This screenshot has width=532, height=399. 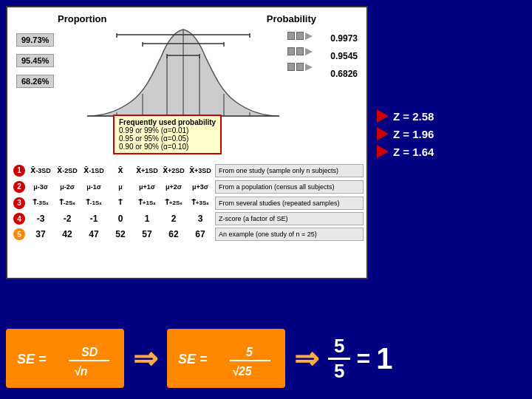 I want to click on freq-line2: 0.95 or 95% (α=0.05), so click(x=167, y=139).